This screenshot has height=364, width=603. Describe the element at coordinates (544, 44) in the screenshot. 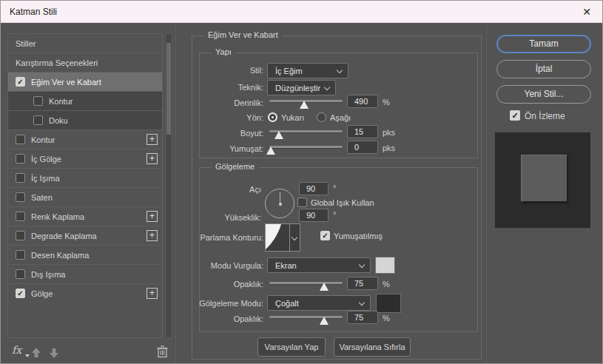

I see `ok-button: Tamam` at that location.